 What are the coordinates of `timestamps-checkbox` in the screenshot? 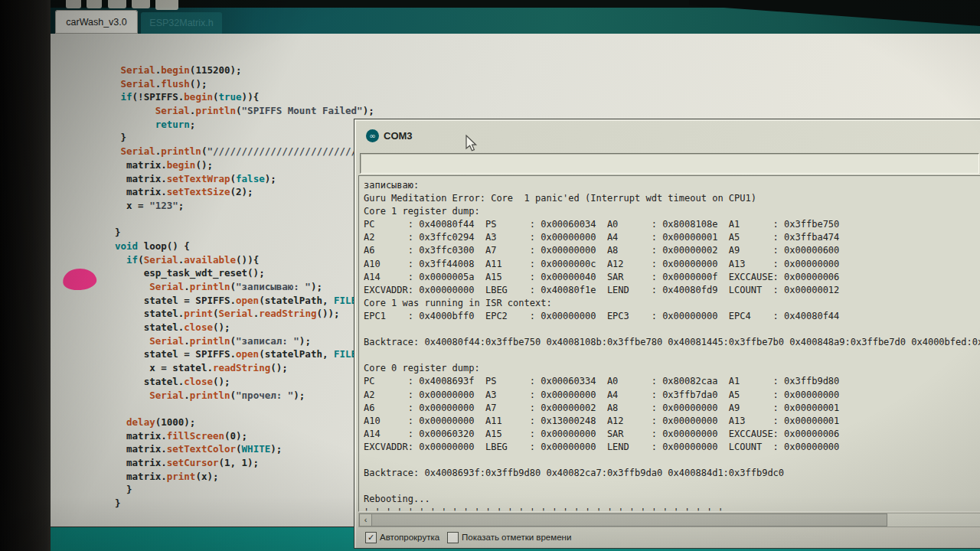 It's located at (453, 537).